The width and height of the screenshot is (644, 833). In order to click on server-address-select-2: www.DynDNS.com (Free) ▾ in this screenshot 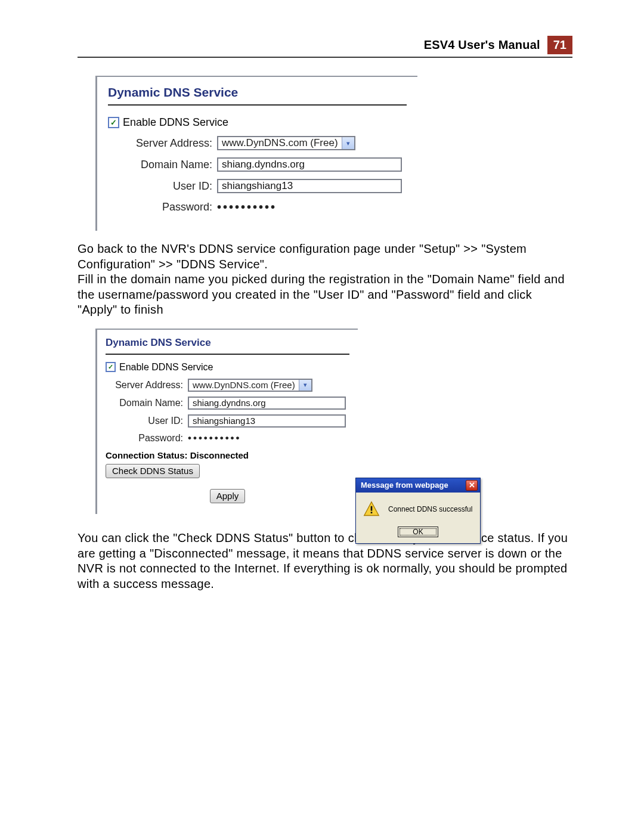, I will do `click(250, 385)`.